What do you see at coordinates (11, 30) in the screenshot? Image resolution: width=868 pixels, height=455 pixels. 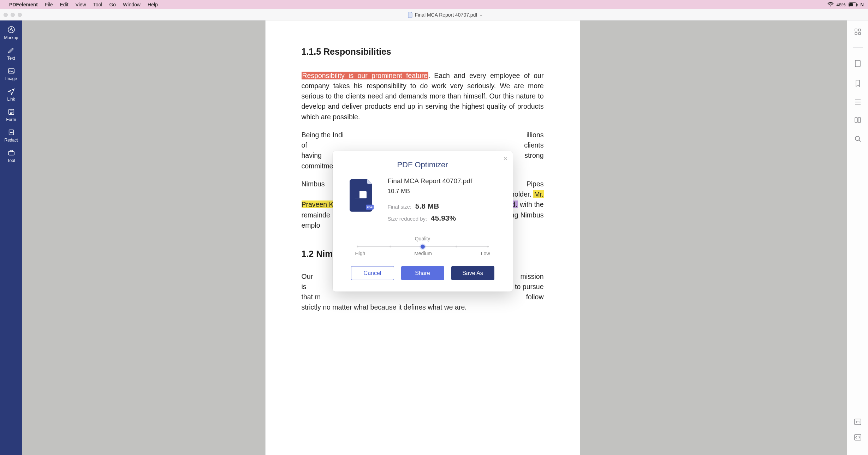 I see `markup-icon` at bounding box center [11, 30].